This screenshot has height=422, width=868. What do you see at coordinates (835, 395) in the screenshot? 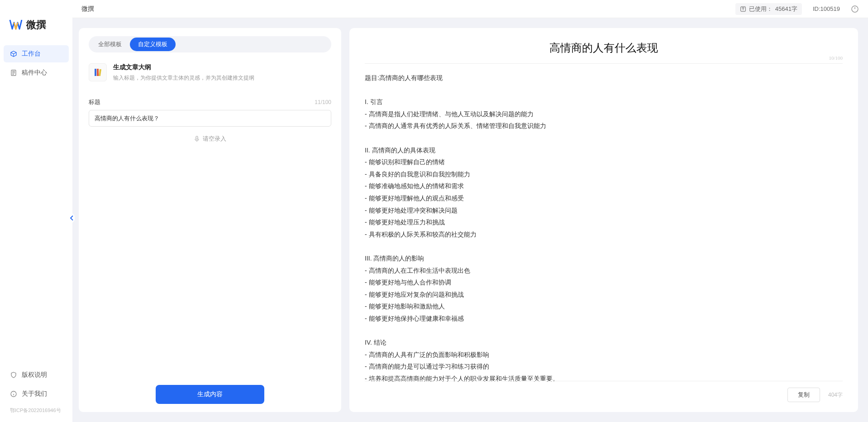
I see `word-count: 404字` at bounding box center [835, 395].